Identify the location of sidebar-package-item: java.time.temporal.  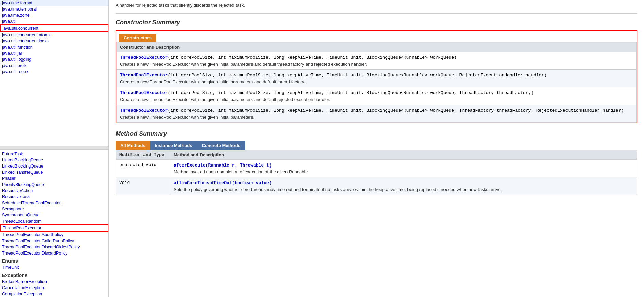
(54, 9).